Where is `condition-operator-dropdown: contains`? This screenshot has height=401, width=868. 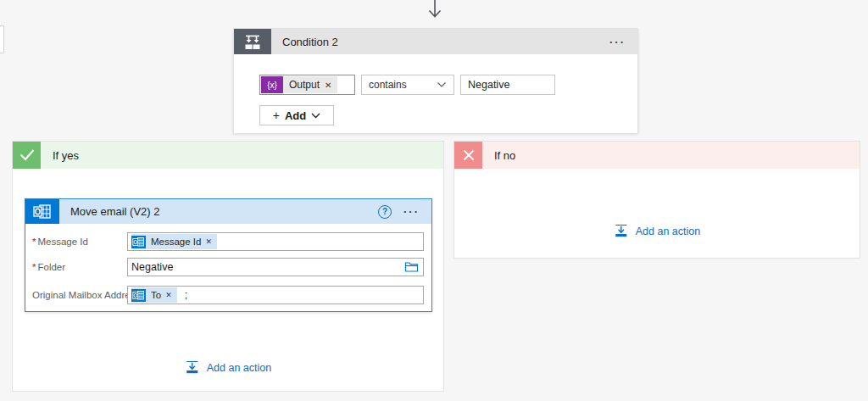
condition-operator-dropdown: contains is located at coordinates (408, 85).